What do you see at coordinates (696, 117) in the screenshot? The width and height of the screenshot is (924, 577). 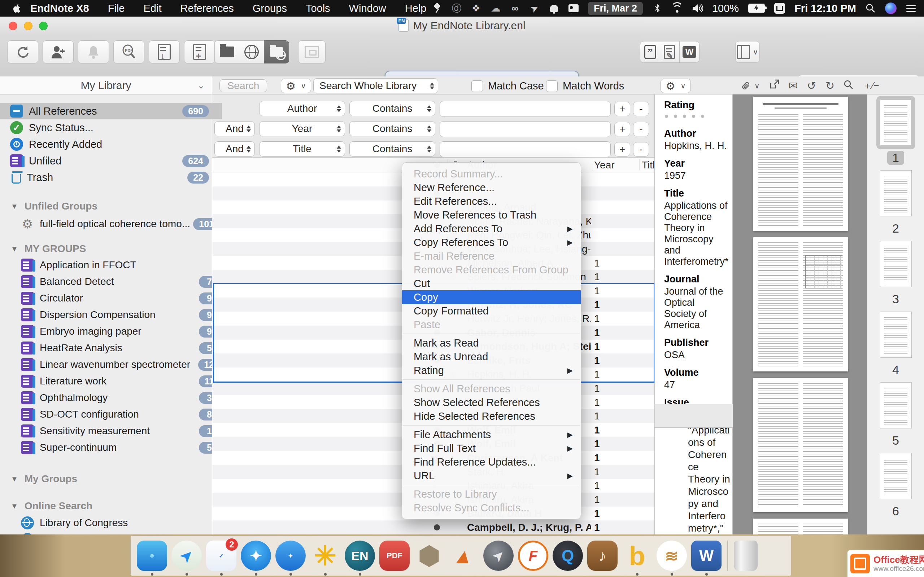 I see `rating-dots` at bounding box center [696, 117].